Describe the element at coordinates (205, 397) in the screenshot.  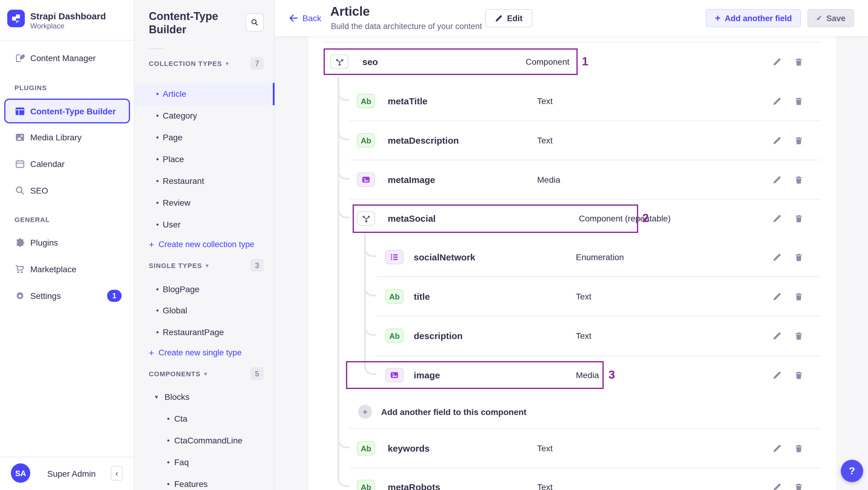
I see `component-group-blocks: ▾ Blocks` at that location.